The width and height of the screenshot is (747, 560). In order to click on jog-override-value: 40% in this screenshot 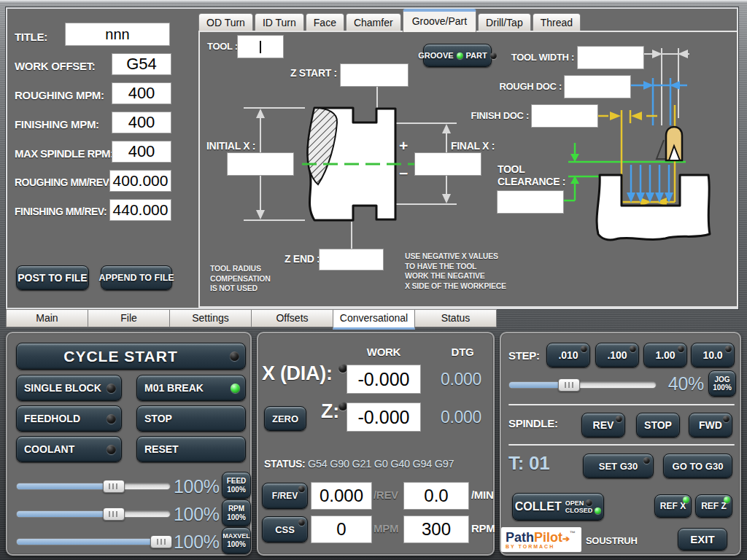, I will do `click(684, 384)`.